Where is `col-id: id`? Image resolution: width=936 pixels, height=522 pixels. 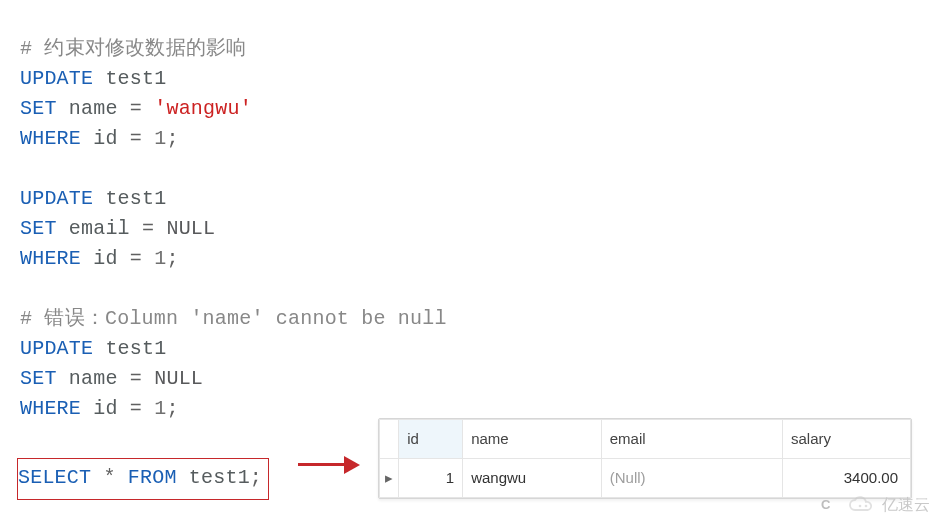 col-id: id is located at coordinates (431, 440).